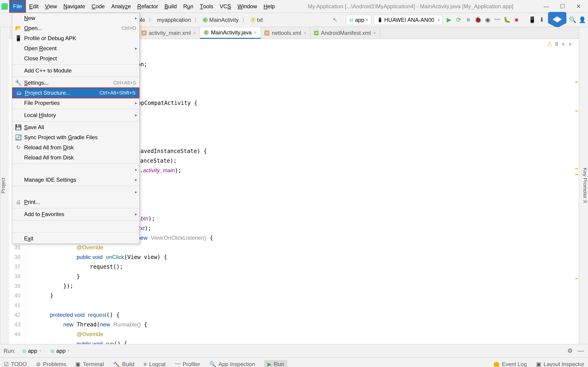  What do you see at coordinates (579, 6) in the screenshot?
I see `close-button: ✕` at bounding box center [579, 6].